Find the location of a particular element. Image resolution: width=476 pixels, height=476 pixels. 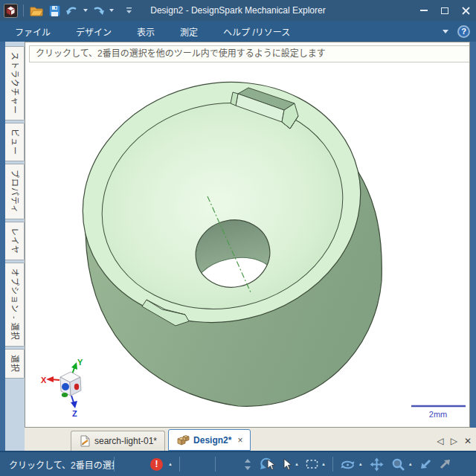

next-view-icon is located at coordinates (445, 464).